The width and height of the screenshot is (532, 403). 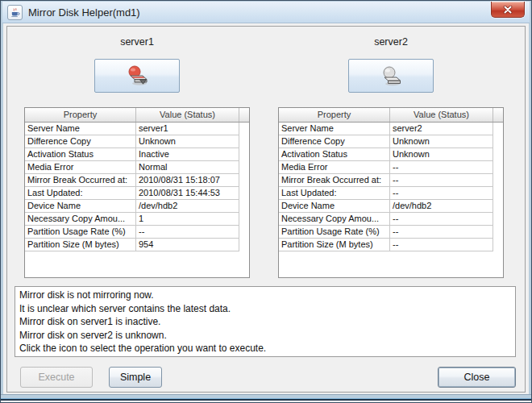 What do you see at coordinates (132, 219) in the screenshot?
I see `table-row: Necessary Copy Amou...1` at bounding box center [132, 219].